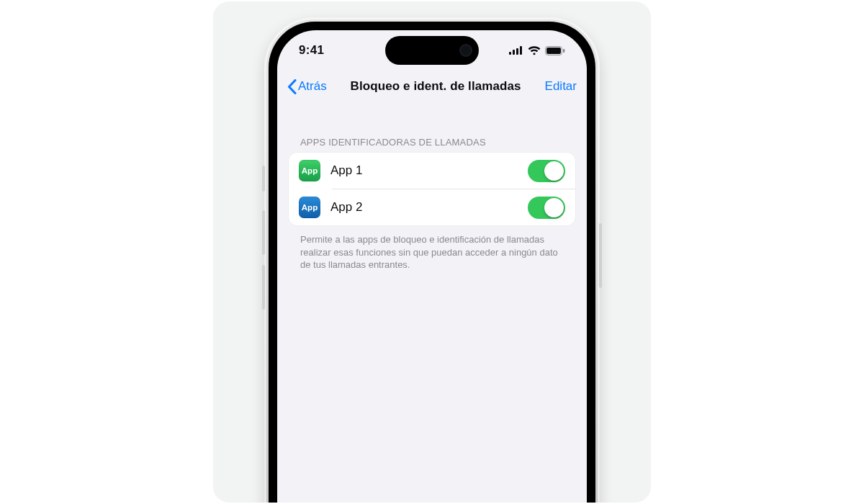 The image size is (864, 504). Describe the element at coordinates (600, 256) in the screenshot. I see `side-button-power` at that location.